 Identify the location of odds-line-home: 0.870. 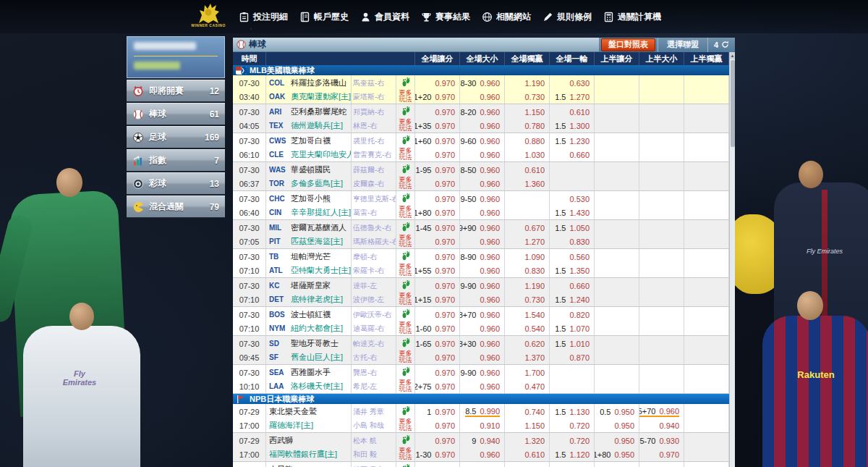
(571, 358).